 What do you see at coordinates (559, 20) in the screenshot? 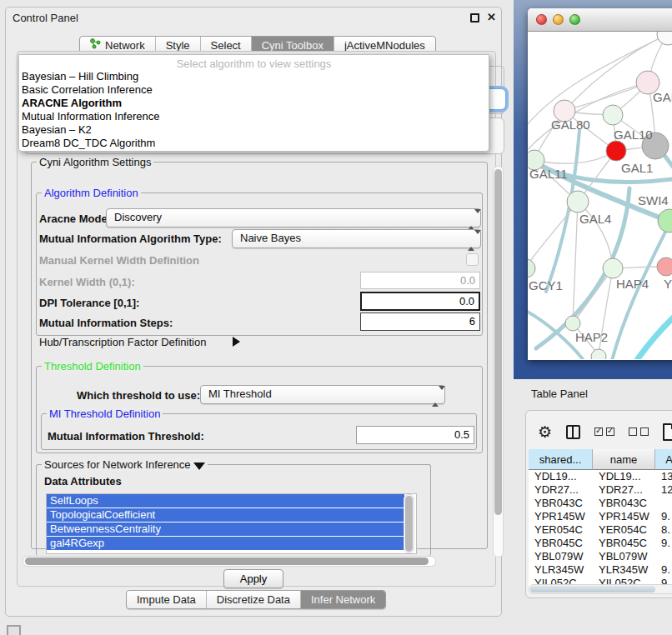
I see `minimize-traffic-light` at bounding box center [559, 20].